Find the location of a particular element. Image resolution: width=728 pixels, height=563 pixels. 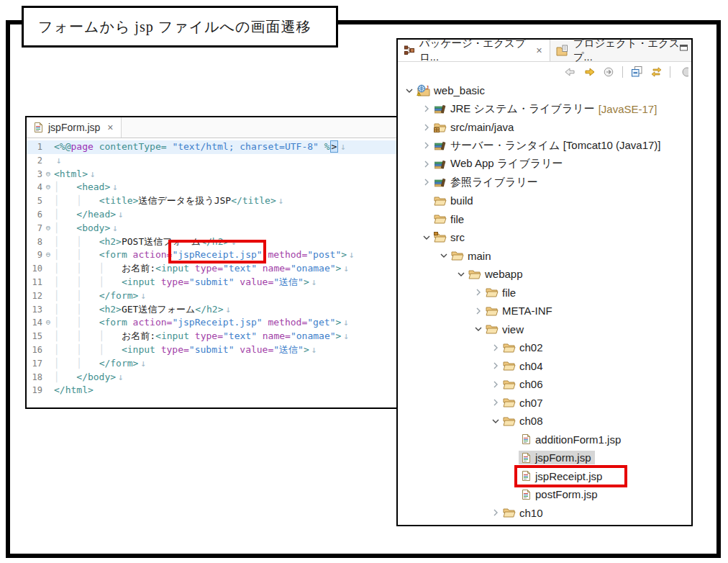

tree-item-_: 参照ライブラリー is located at coordinates (545, 183).